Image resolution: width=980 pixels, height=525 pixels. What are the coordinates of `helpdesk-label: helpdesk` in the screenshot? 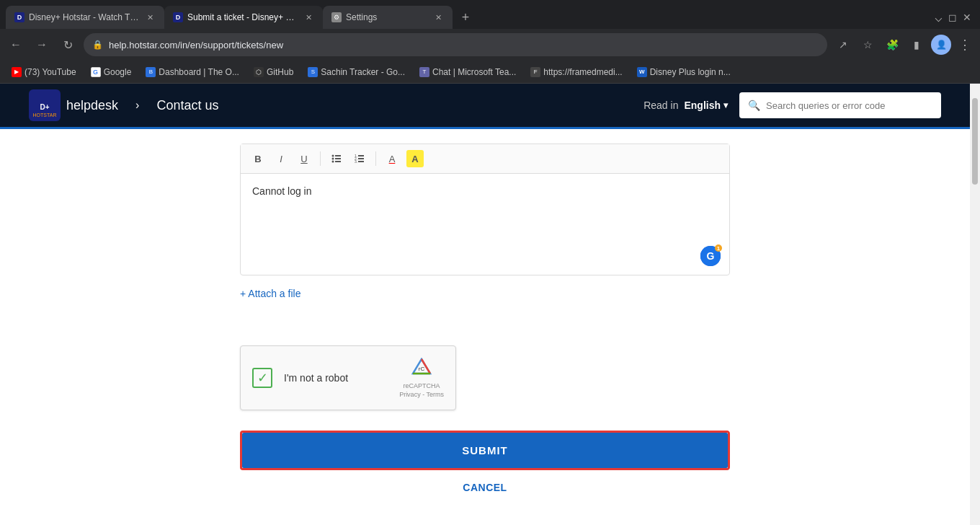 It's located at (92, 105).